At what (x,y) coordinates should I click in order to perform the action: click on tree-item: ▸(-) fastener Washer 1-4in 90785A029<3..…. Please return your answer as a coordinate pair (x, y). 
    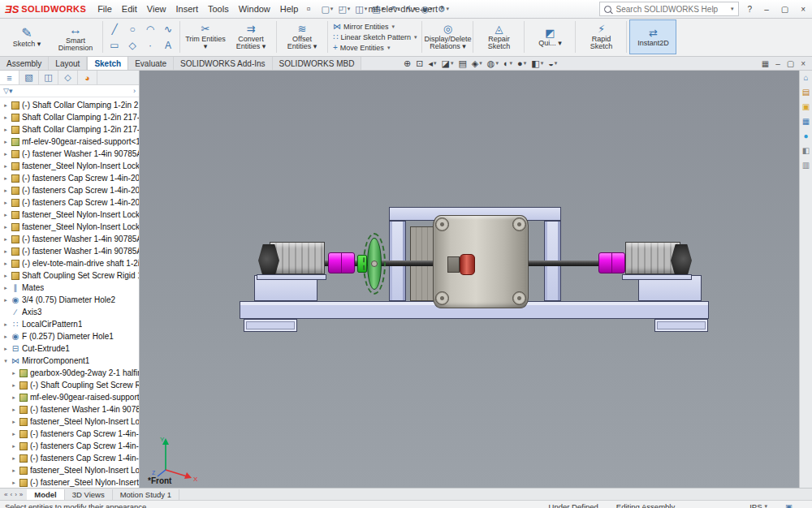
    Looking at the image, I should click on (70, 252).